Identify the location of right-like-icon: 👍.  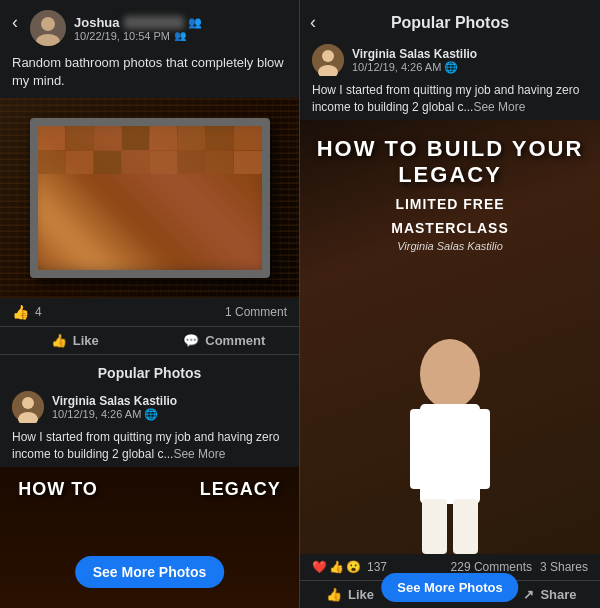
(334, 594).